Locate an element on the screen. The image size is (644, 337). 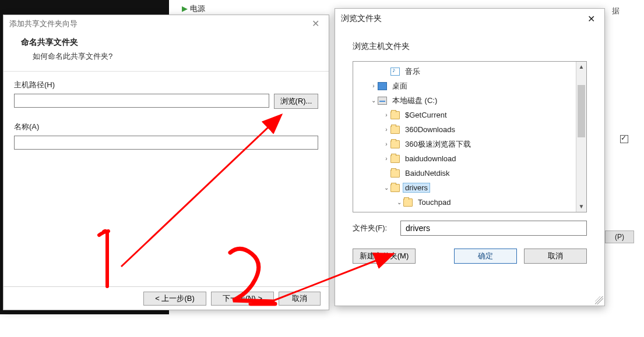
browse-button: 浏览(R)... is located at coordinates (296, 101).